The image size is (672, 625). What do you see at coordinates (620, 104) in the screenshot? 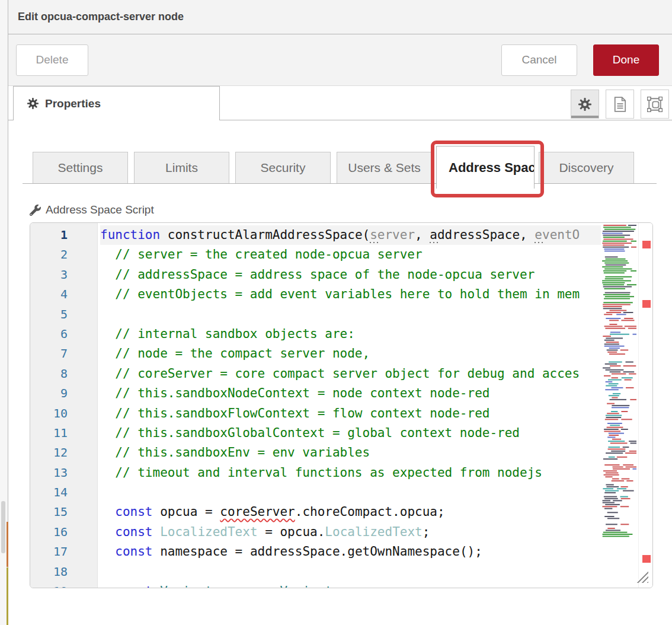
I see `description-icon-button` at bounding box center [620, 104].